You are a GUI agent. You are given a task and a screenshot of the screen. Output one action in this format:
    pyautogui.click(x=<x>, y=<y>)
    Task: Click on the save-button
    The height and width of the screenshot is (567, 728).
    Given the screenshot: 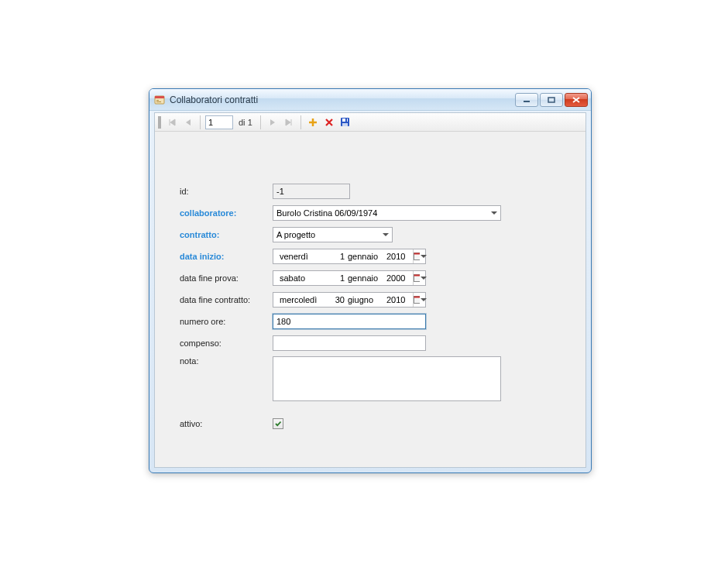 What is the action you would take?
    pyautogui.click(x=345, y=122)
    